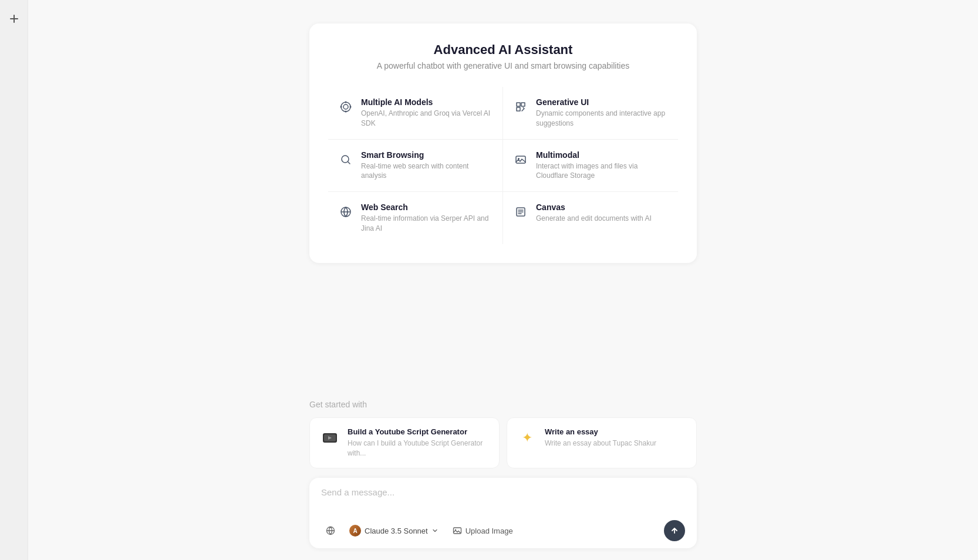 Image resolution: width=978 pixels, height=560 pixels. What do you see at coordinates (594, 207) in the screenshot?
I see `feature-title-canvas: Canvas` at bounding box center [594, 207].